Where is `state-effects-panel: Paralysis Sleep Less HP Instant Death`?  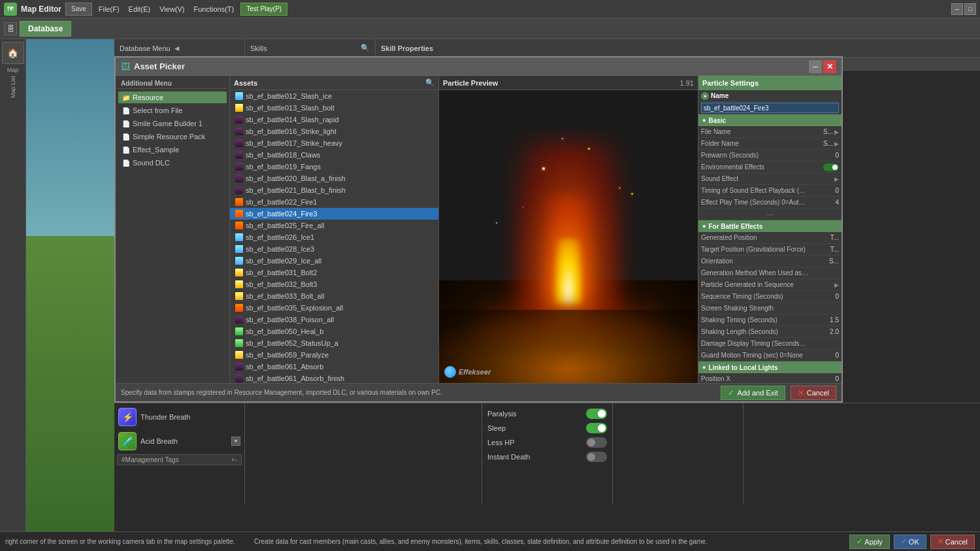
state-effects-panel: Paralysis Sleep Less HP Instant Death is located at coordinates (547, 454).